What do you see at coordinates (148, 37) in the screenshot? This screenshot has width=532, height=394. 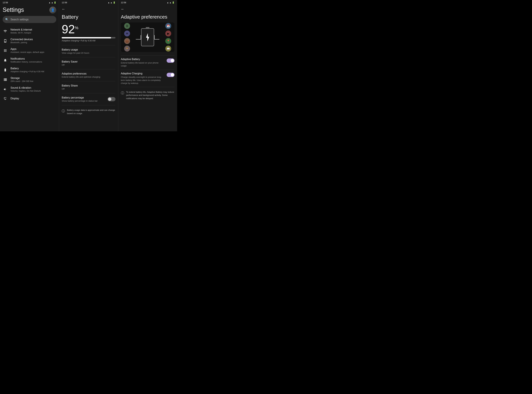 I see `battery-body-graphic` at bounding box center [148, 37].